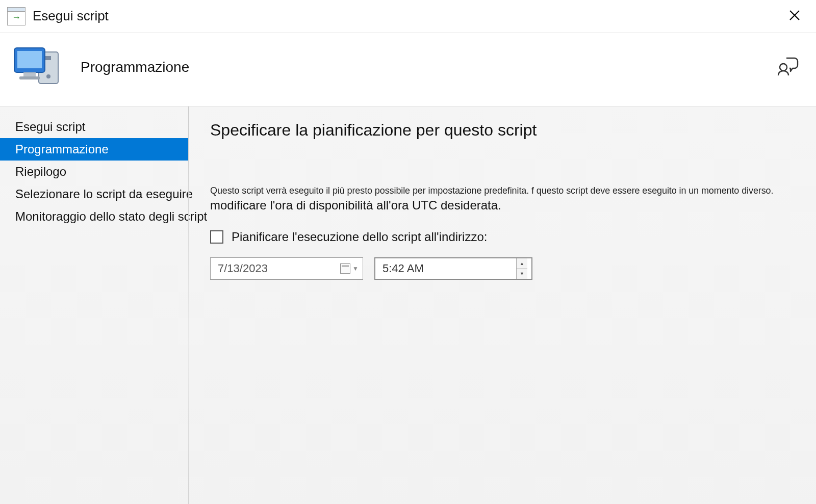 The image size is (816, 504). I want to click on spinner-up-icon: ▲, so click(522, 264).